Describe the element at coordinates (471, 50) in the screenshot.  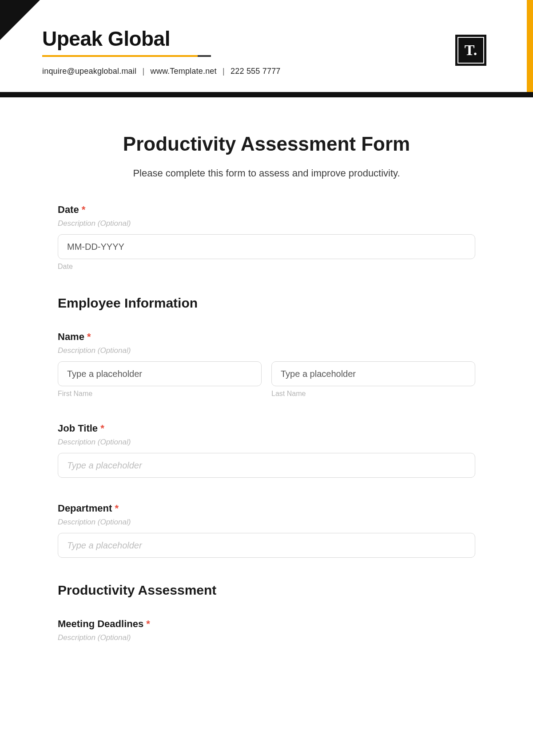
I see `logo: T.` at that location.